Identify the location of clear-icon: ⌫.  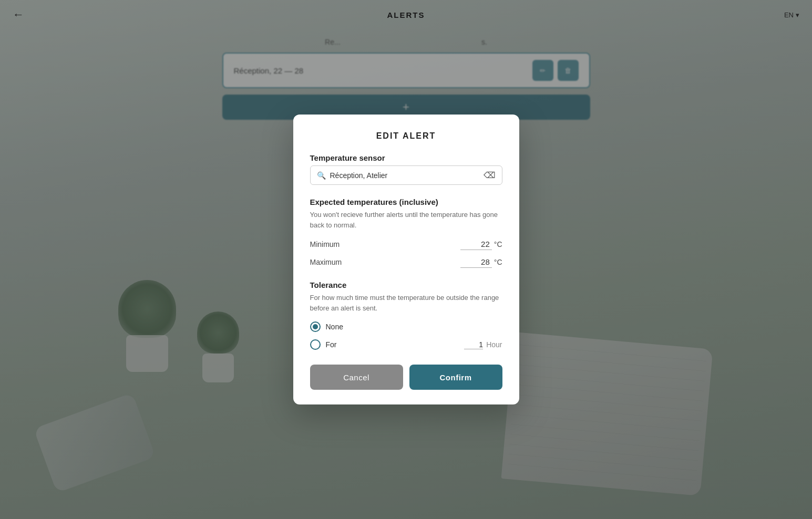
(490, 175).